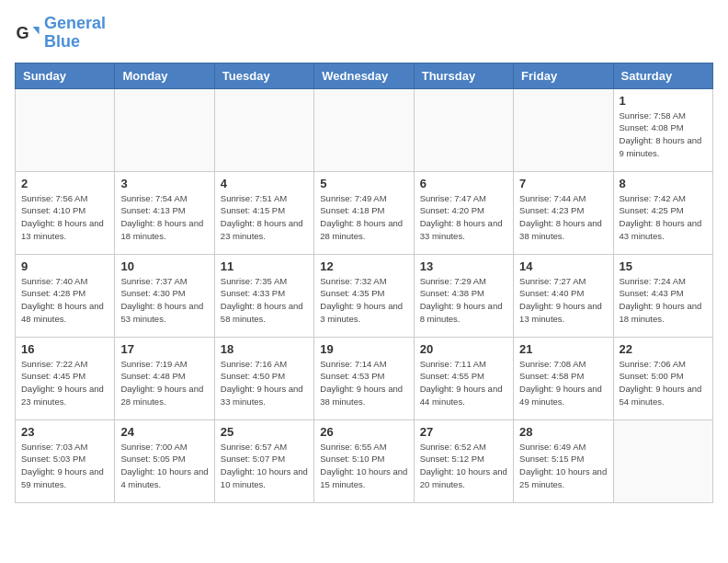  Describe the element at coordinates (663, 213) in the screenshot. I see `calendar-cell: 8Sunrise: 7:42 AM Sunset: 4:25 PM Daylig…` at that location.